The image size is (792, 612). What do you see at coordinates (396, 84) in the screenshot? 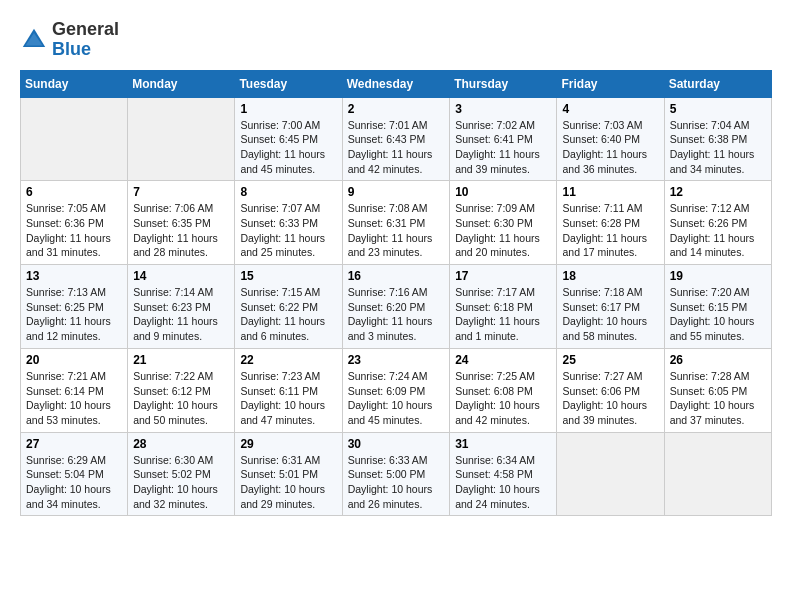
I see `weekday-header-wednesday: Wednesday` at bounding box center [396, 84].